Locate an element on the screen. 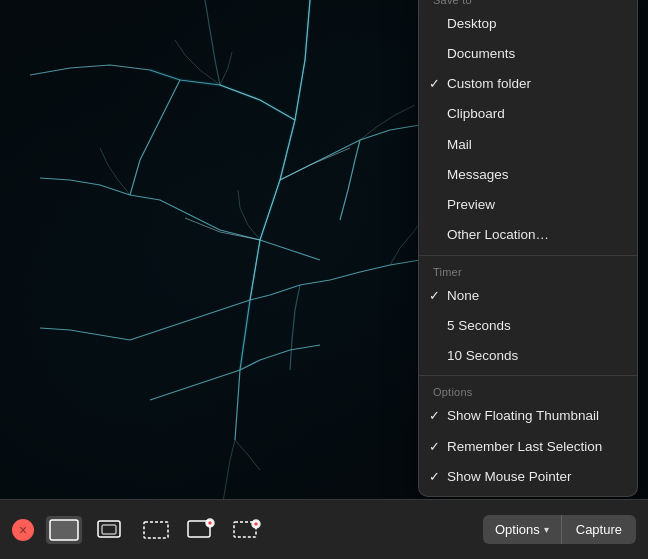 Image resolution: width=648 pixels, height=559 pixels. options-button: Options ▾ is located at coordinates (522, 530).